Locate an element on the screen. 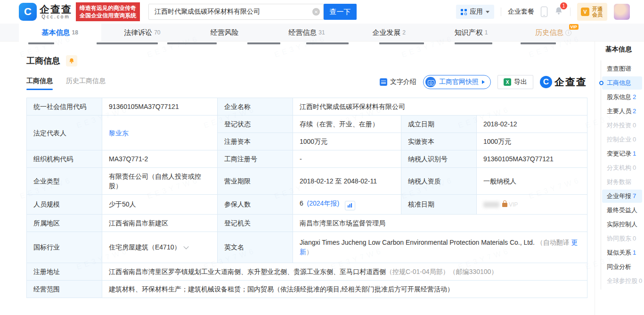 The height and width of the screenshot is (315, 644). sidebar-item-主要人员: 主要人员2 is located at coordinates (622, 111).